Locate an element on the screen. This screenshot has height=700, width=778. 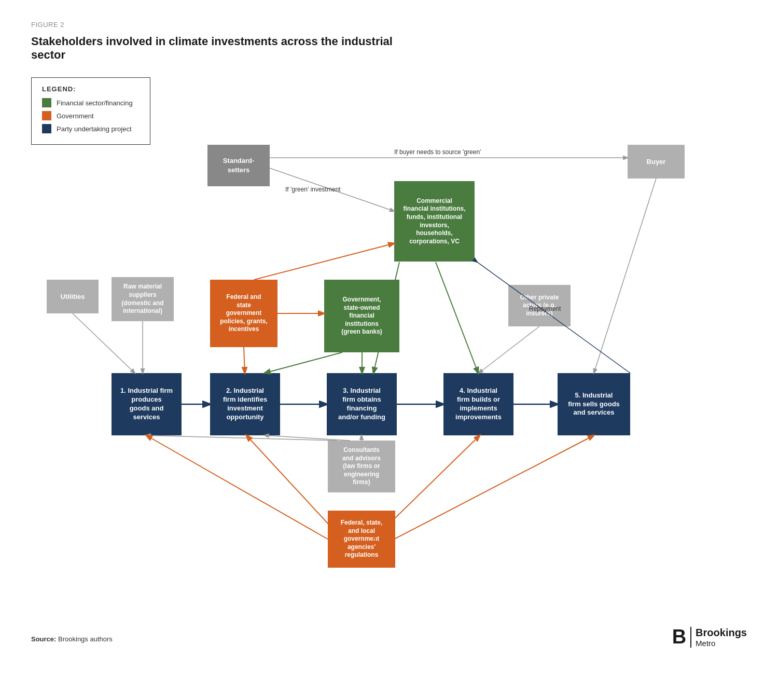
box-gov-state-owned: Government, state-owned financial instit… is located at coordinates (362, 316).